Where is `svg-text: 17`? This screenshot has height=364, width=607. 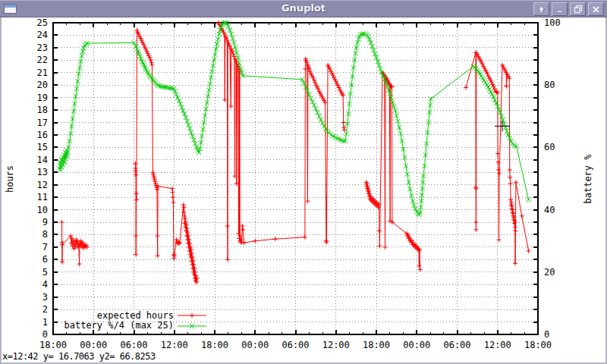
svg-text: 17 is located at coordinates (42, 123).